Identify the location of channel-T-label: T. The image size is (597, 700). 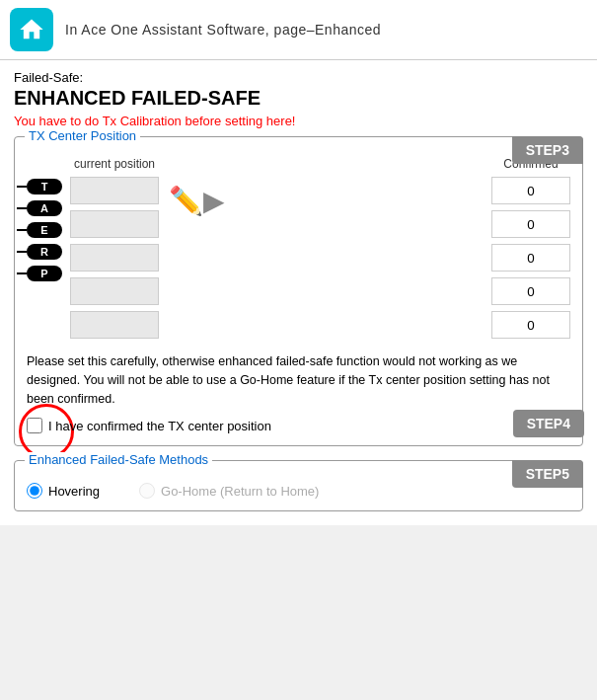
(44, 187).